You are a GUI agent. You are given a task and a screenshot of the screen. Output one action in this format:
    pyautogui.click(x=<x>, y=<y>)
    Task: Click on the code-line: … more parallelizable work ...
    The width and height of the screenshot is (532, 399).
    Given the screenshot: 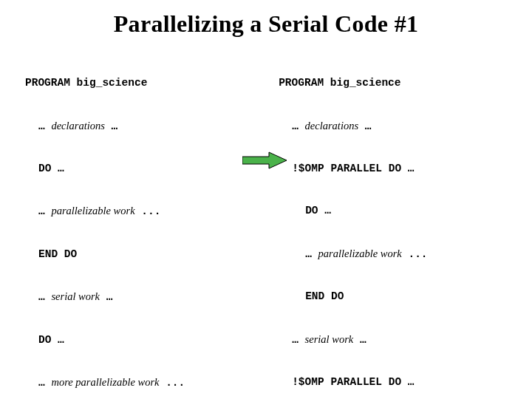 What is the action you would take?
    pyautogui.click(x=136, y=383)
    